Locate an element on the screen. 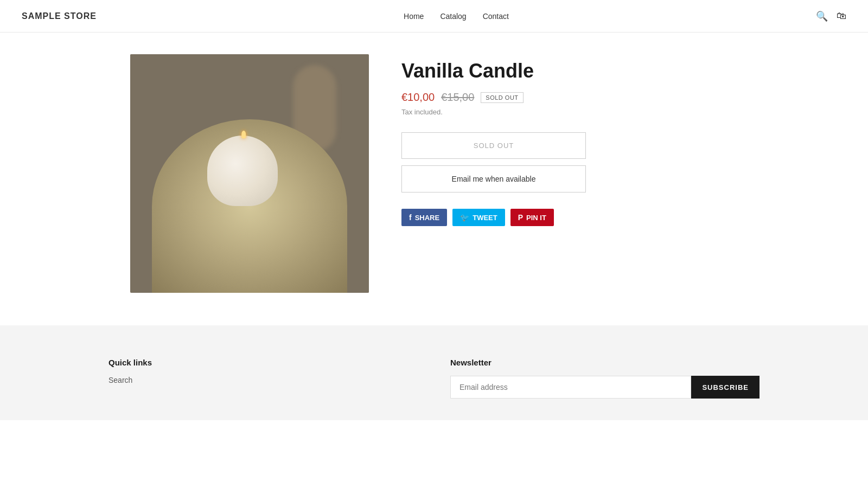 The width and height of the screenshot is (868, 488). newsletter-col: Newsletter SUBSCRIBE is located at coordinates (605, 378).